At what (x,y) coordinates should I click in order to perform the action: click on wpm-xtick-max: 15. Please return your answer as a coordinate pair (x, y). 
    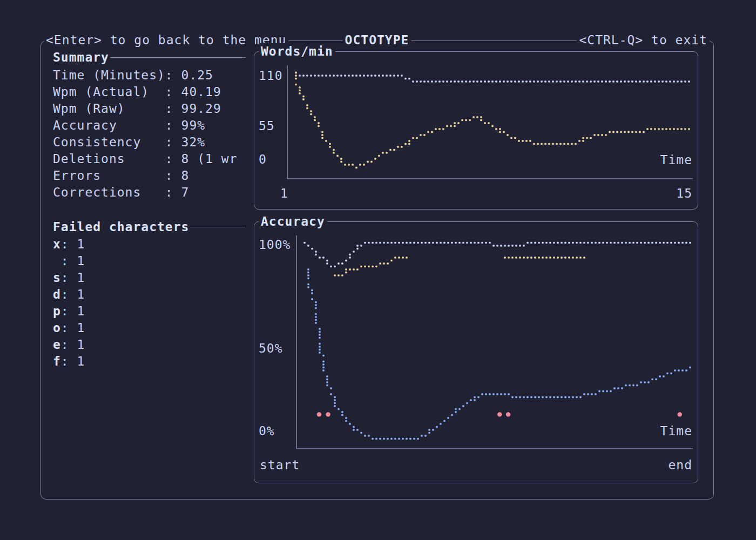
    Looking at the image, I should click on (684, 193).